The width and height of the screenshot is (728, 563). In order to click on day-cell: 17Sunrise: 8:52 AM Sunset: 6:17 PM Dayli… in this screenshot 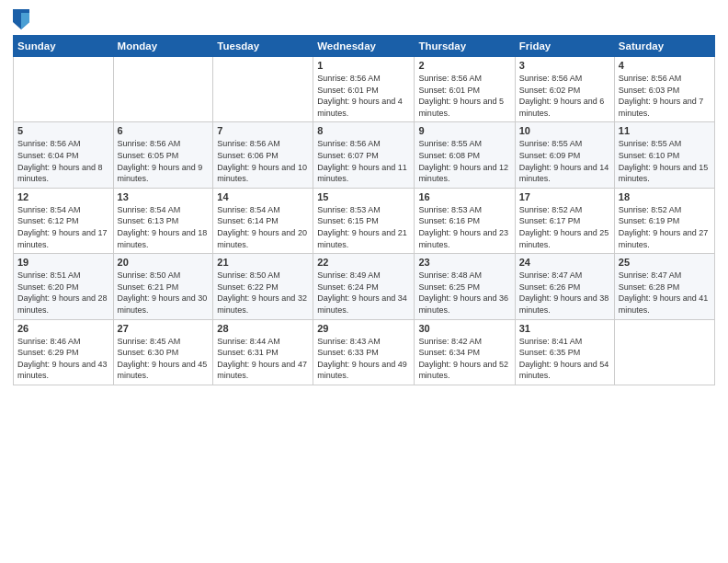, I will do `click(564, 221)`.